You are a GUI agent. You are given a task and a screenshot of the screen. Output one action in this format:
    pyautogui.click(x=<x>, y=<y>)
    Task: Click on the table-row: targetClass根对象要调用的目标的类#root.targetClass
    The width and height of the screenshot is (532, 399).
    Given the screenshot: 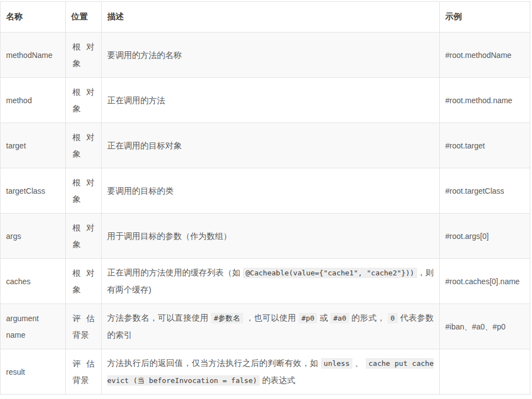 What is the action you would take?
    pyautogui.click(x=265, y=191)
    